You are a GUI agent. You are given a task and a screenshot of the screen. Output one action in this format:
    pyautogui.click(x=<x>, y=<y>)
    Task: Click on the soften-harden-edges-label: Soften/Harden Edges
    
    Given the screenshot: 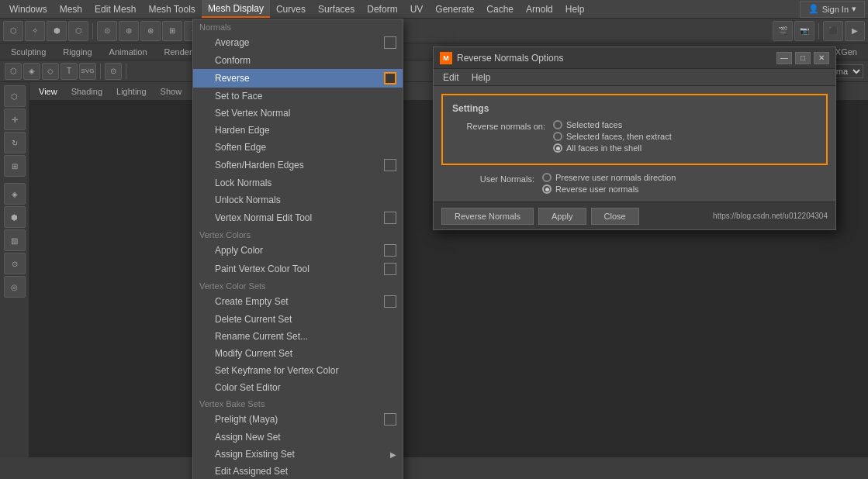 What is the action you would take?
    pyautogui.click(x=259, y=165)
    